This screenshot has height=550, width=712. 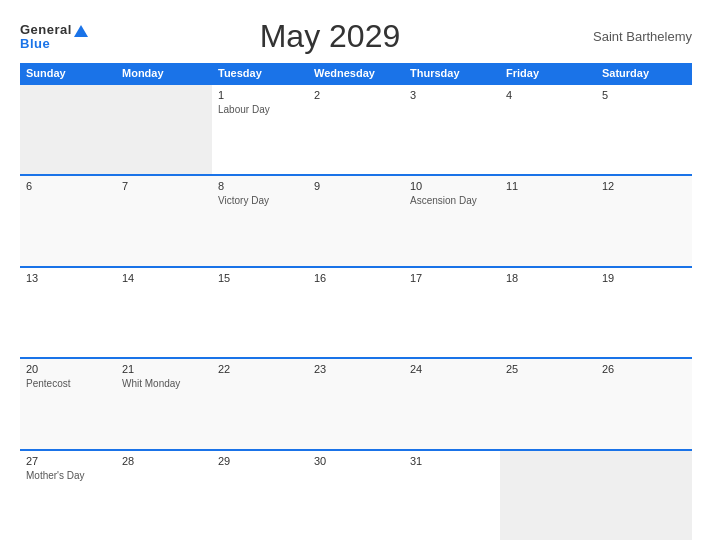 I want to click on day-number: 25, so click(x=548, y=369).